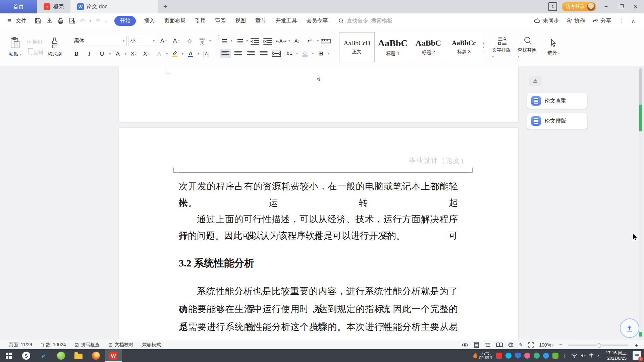 The image size is (644, 362). I want to click on decrease-indent-icon, so click(255, 41).